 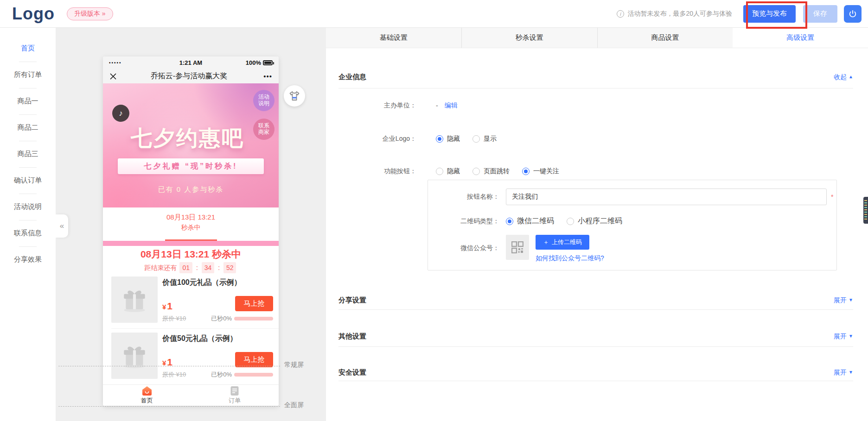 What do you see at coordinates (770, 14) in the screenshot?
I see `preview-publish-button: 预览与发布` at bounding box center [770, 14].